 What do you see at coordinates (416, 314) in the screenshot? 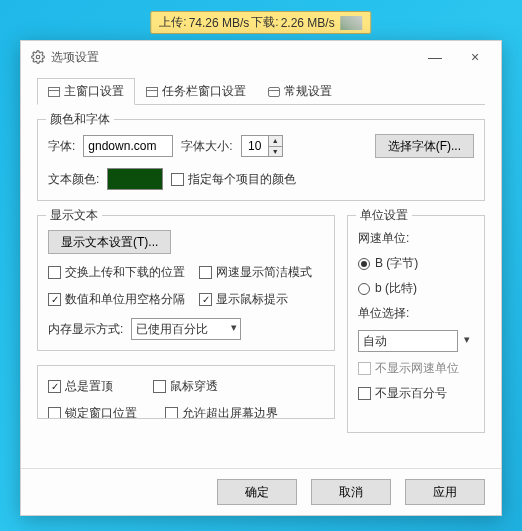
I see `unit-select-label: 单位选择:` at bounding box center [416, 314].